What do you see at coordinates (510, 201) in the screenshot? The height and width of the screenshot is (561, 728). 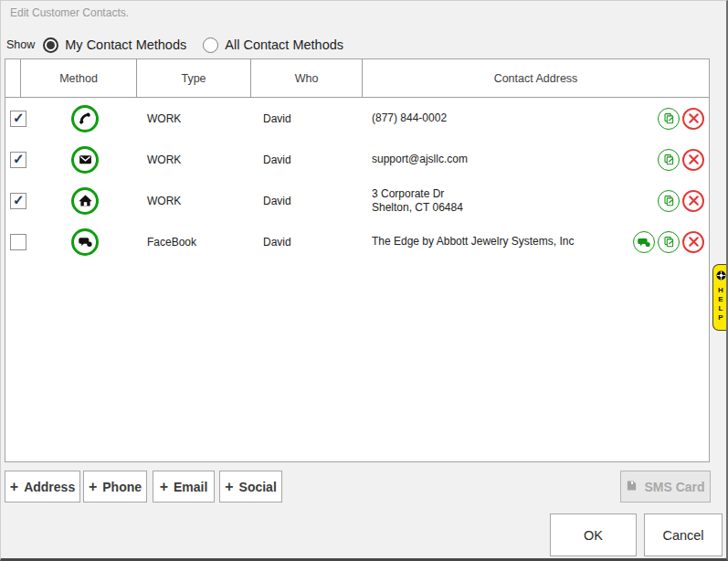 I see `row-contact-address: 3 Corporate Dr Shelton, CT 06484` at bounding box center [510, 201].